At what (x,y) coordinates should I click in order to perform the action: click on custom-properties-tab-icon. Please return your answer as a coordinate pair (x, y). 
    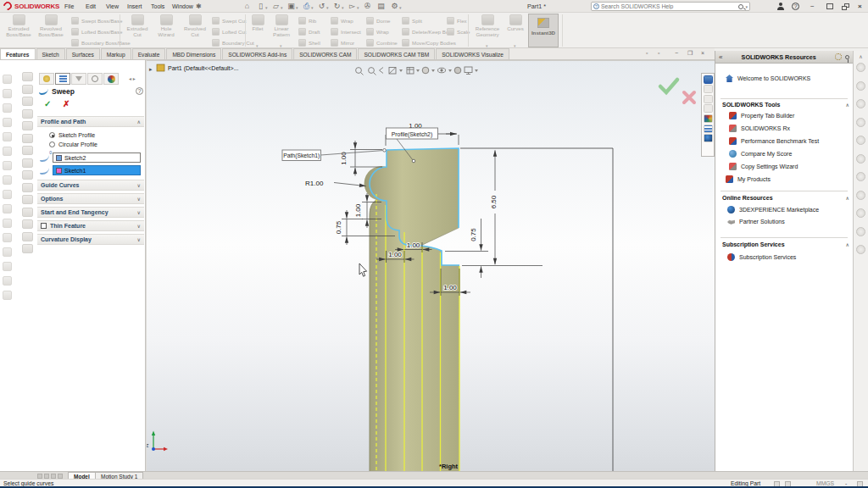
    Looking at the image, I should click on (709, 129).